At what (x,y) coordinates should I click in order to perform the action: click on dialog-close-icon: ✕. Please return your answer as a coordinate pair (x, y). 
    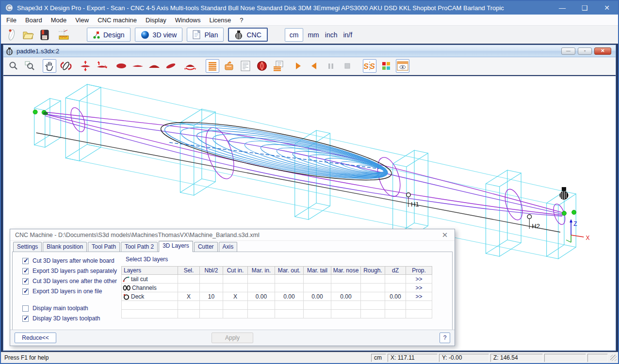
    Looking at the image, I should click on (445, 235).